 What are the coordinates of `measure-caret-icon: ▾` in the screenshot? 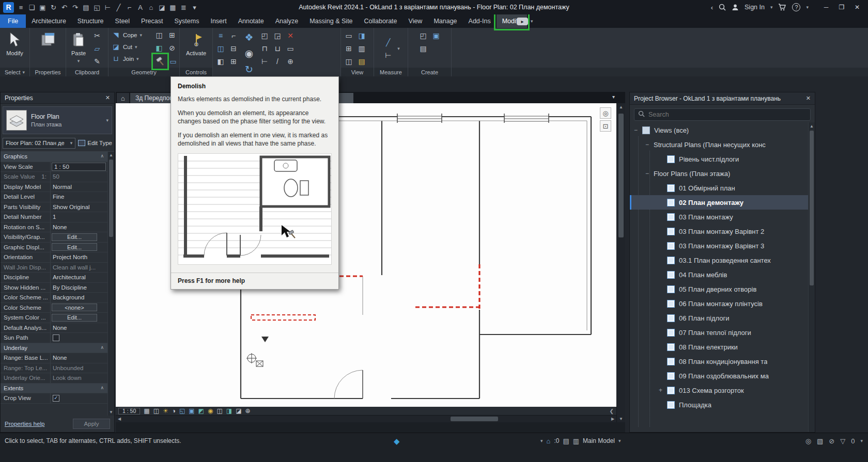 It's located at (399, 49).